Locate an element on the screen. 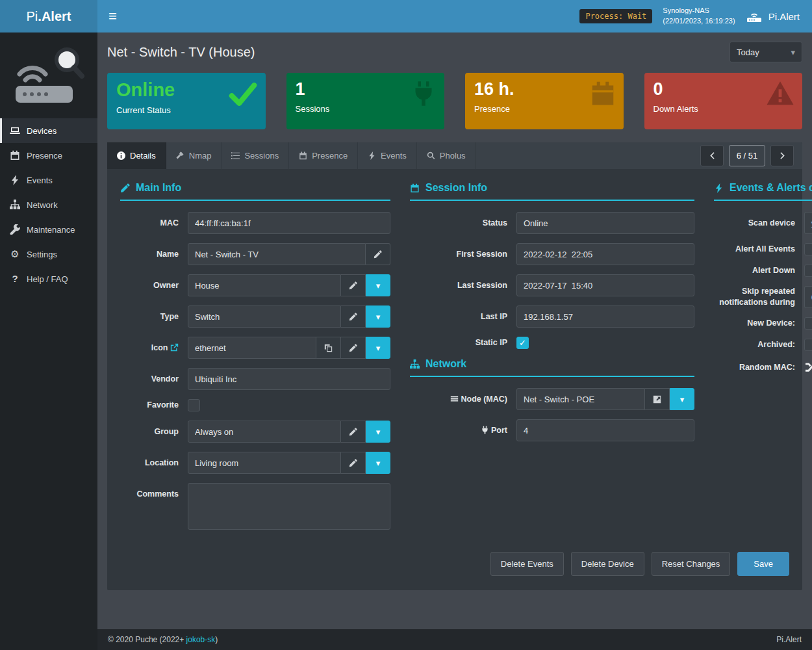 The image size is (812, 650). edit-owner-button is located at coordinates (353, 285).